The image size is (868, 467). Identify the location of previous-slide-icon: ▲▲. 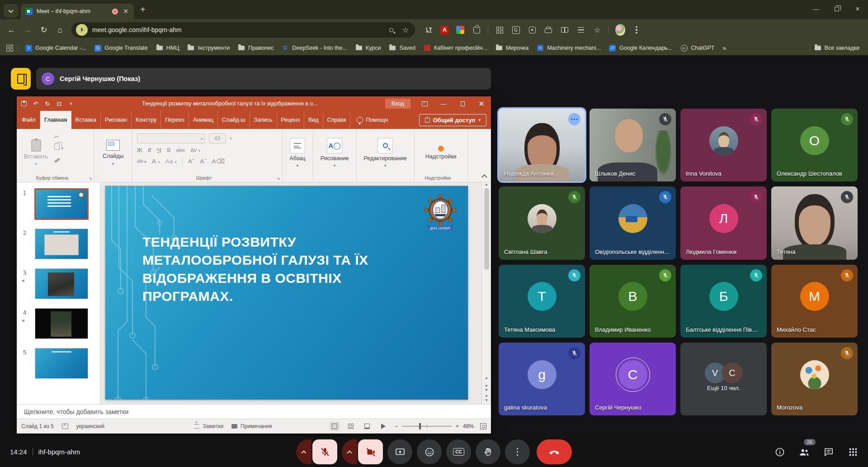
(486, 387).